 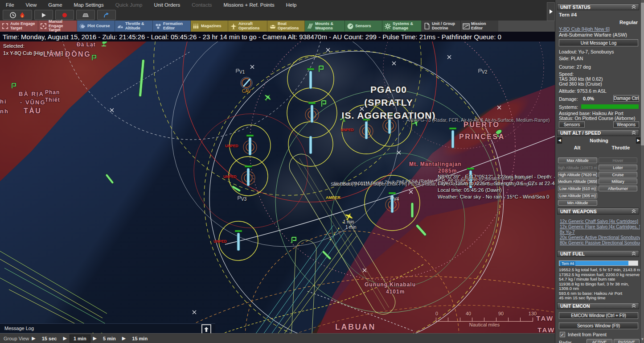 I want to click on message-log-bar: Message Log, so click(x=108, y=328).